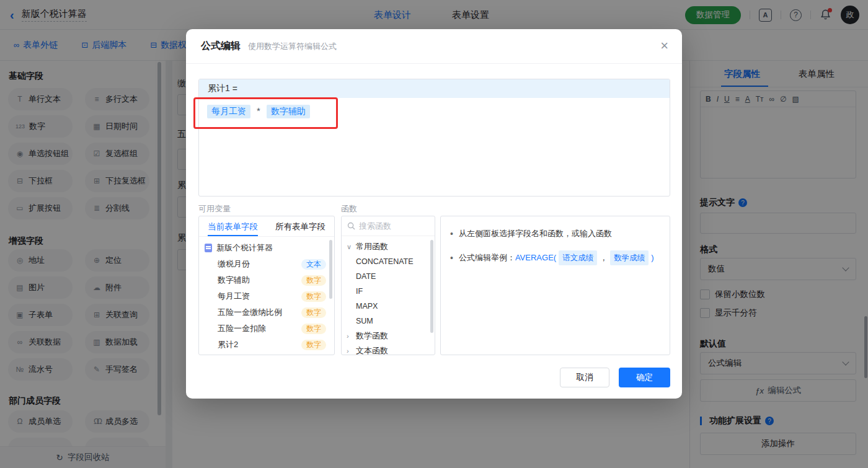 This screenshot has height=468, width=868. Describe the element at coordinates (349, 209) in the screenshot. I see `functions-label: 函数` at that location.